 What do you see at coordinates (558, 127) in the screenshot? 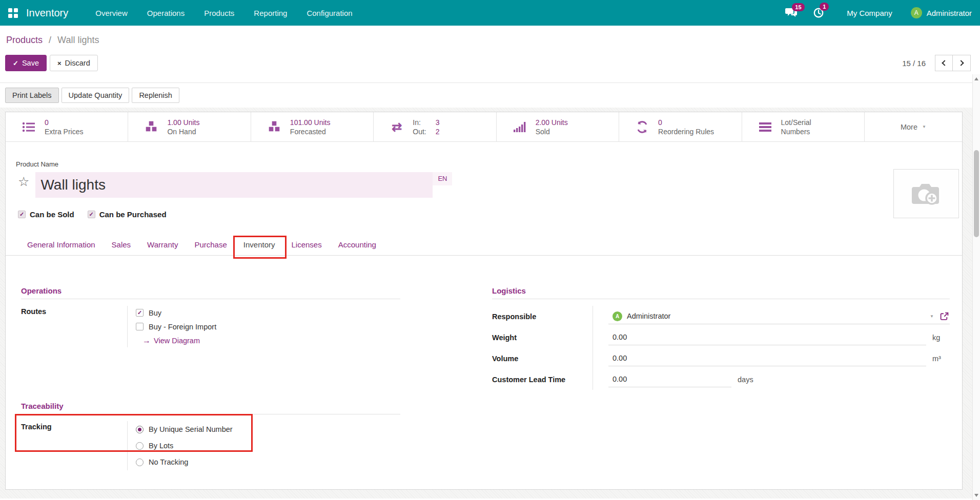
I see `stat-sold: 2.00 Units Sold` at bounding box center [558, 127].